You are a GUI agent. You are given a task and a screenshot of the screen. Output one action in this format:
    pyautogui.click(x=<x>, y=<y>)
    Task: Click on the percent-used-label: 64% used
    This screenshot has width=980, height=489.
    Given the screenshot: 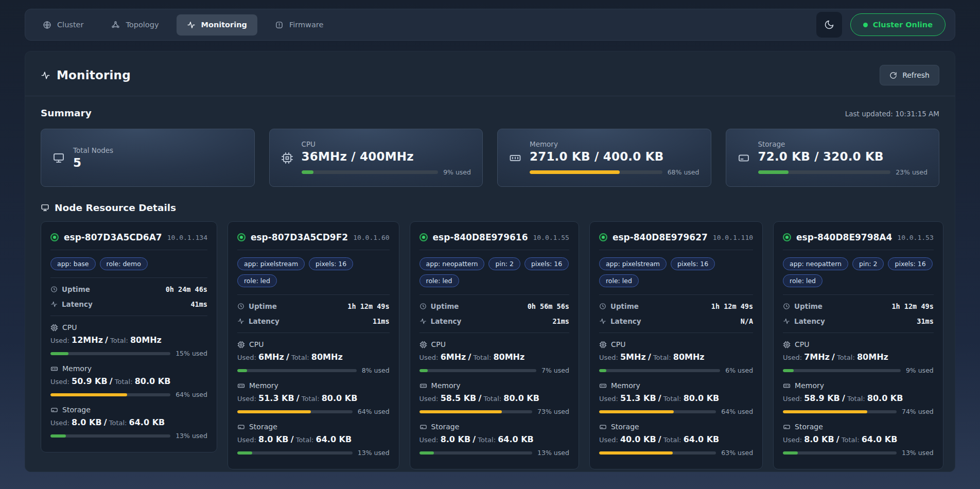 What is the action you would take?
    pyautogui.click(x=737, y=412)
    